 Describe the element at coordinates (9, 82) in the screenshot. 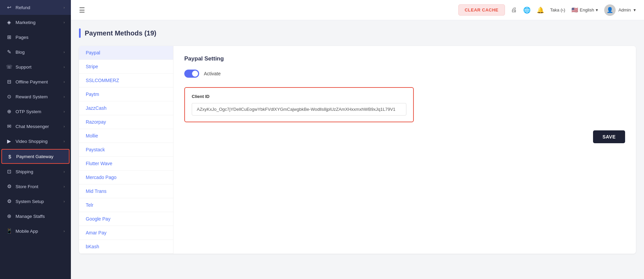

I see `offline-payment-icon: ⊟` at that location.